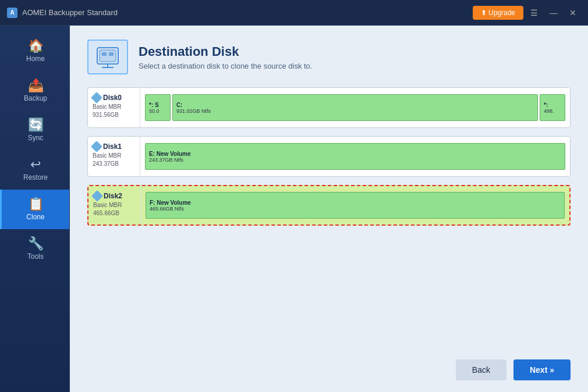 The width and height of the screenshot is (588, 392). I want to click on disk1-partitions: E: New Volume 243.37GB Ntfs, so click(355, 156).